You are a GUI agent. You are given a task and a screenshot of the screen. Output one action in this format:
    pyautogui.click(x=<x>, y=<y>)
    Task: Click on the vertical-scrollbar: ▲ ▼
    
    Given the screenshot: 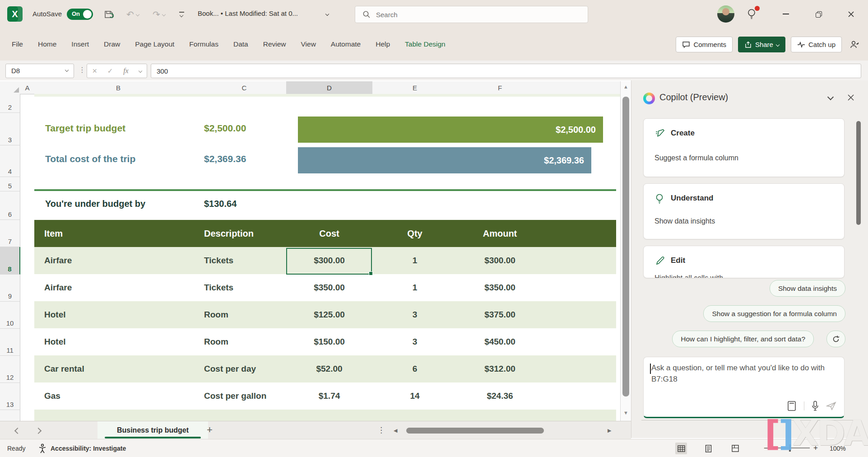 What is the action you would take?
    pyautogui.click(x=626, y=251)
    